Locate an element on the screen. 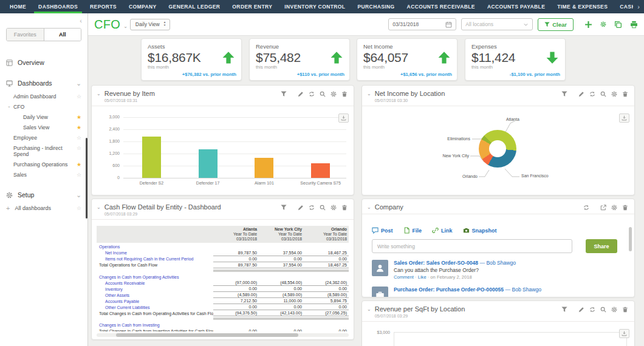 This screenshot has width=644, height=346. row-link: Operations is located at coordinates (155, 248).